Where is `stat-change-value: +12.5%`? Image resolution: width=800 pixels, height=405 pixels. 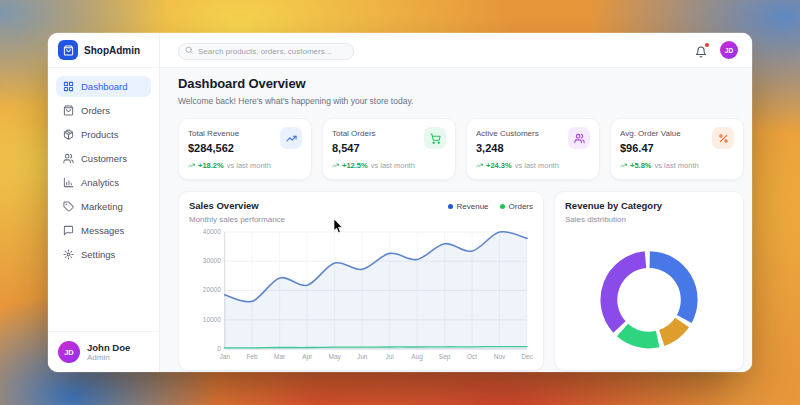
stat-change-value: +12.5% is located at coordinates (355, 166).